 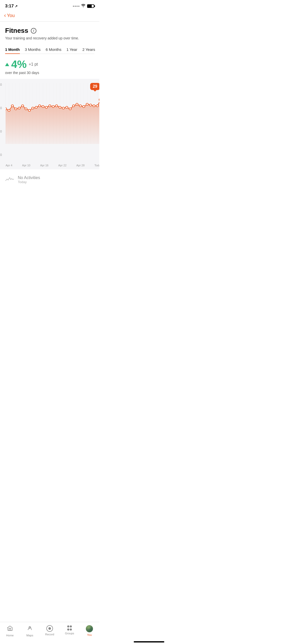 What do you see at coordinates (50, 49) in the screenshot?
I see `tabs: 1 Month 3 Months 6 Months 1 Year 2 Years` at bounding box center [50, 49].